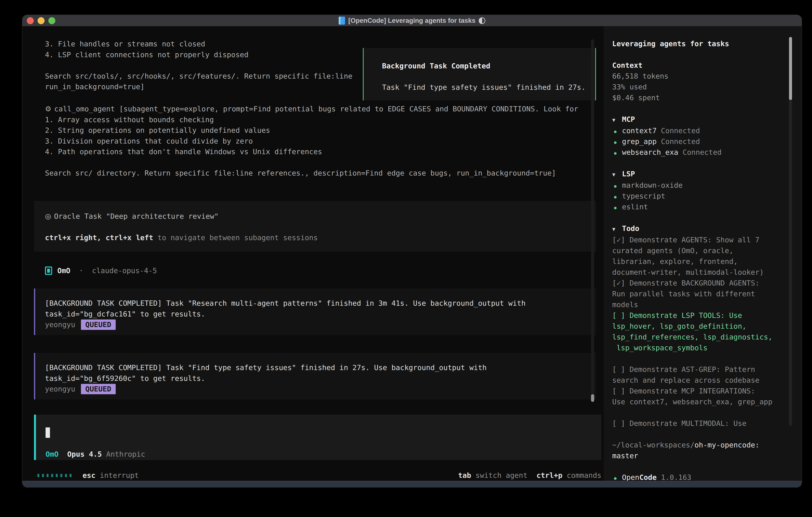  Describe the element at coordinates (648, 477) in the screenshot. I see `app-name-bold: Code` at that location.